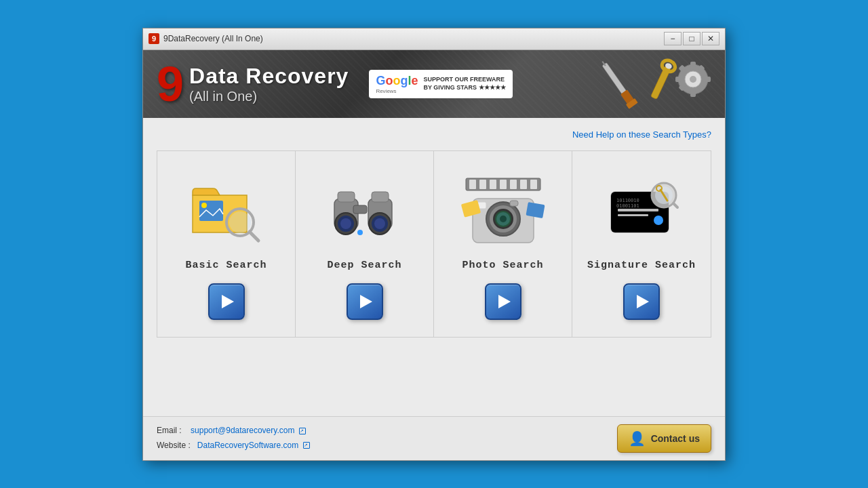  Describe the element at coordinates (642, 134) in the screenshot. I see `help-link: Need Help on these Search Types?` at that location.